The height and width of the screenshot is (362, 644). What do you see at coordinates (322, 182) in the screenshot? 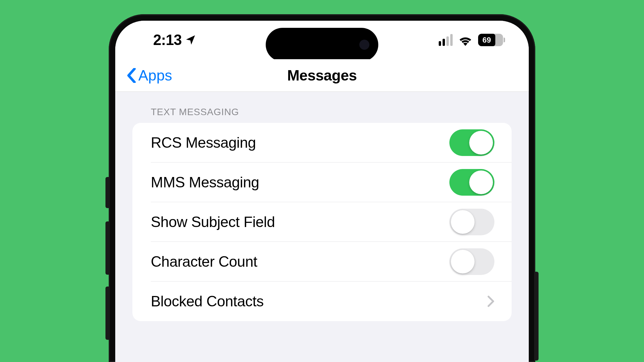
I see `settings-row-mms-messaging: MMS Messaging` at bounding box center [322, 182].